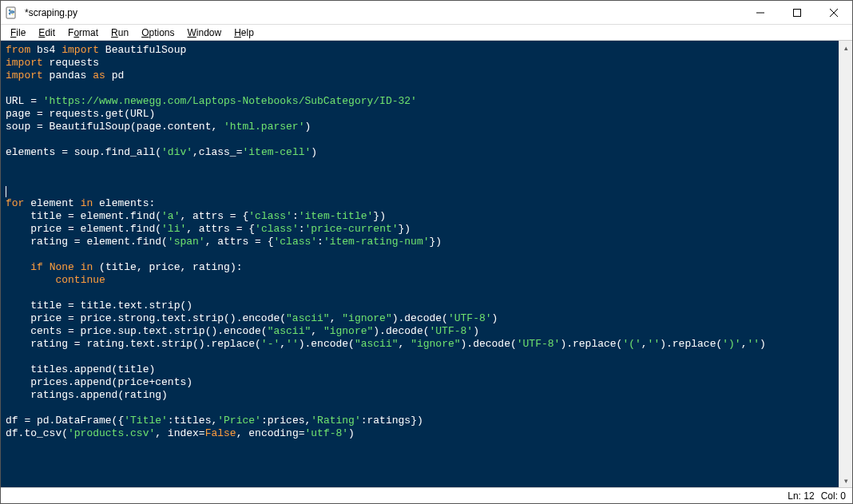 Image resolution: width=853 pixels, height=504 pixels. I want to click on close-button, so click(834, 13).